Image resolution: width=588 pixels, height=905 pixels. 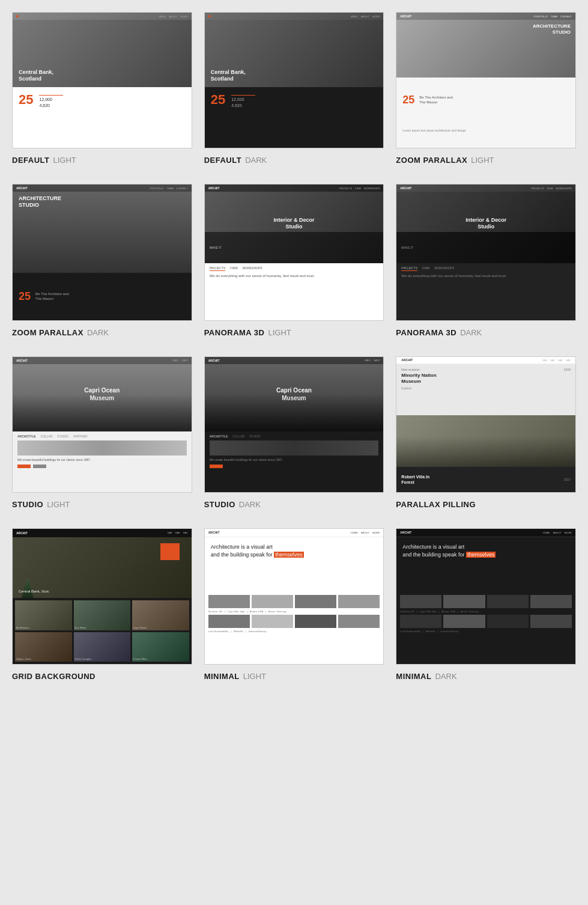 I want to click on thumbnail-minimal-light: ARCHIT HOME ABOUT WORK Architecture is a…, so click(x=294, y=596).